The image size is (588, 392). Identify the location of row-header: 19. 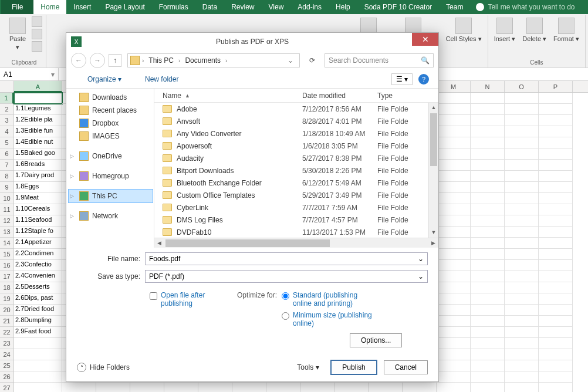
(7, 299).